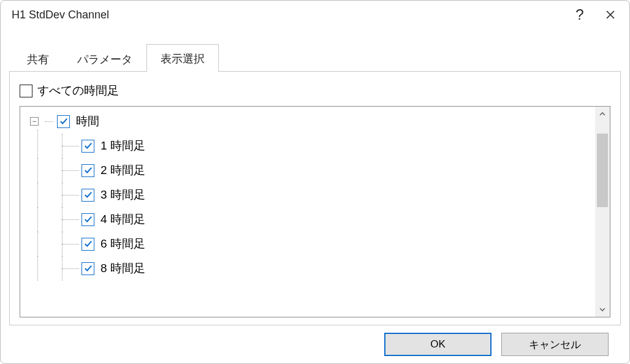 This screenshot has width=630, height=364. What do you see at coordinates (310, 195) in the screenshot?
I see `tree-node-3h: 3 時間足` at bounding box center [310, 195].